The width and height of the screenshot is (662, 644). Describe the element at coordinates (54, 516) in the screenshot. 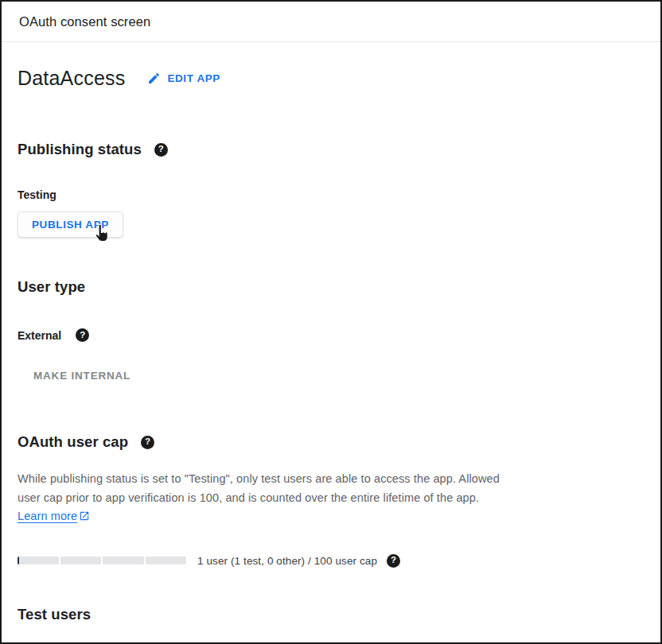

I see `learn-more-link: Learn more` at that location.